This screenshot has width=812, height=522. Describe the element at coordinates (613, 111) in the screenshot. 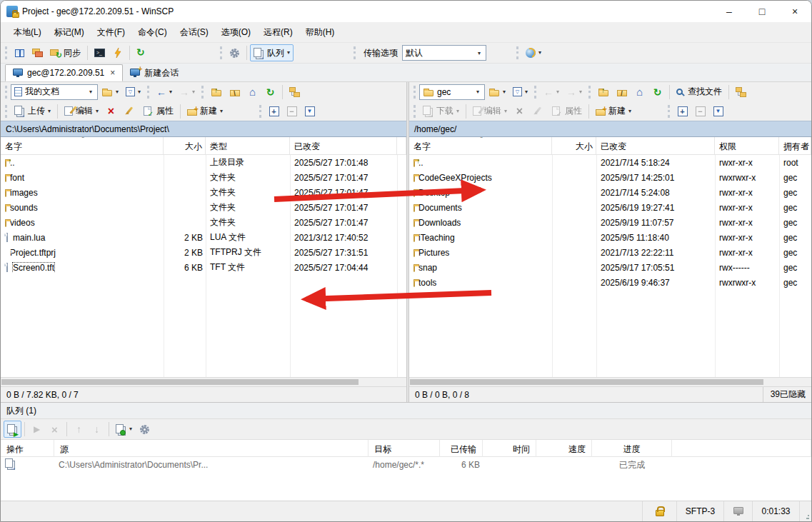

I see `new-button: 新建▾` at that location.